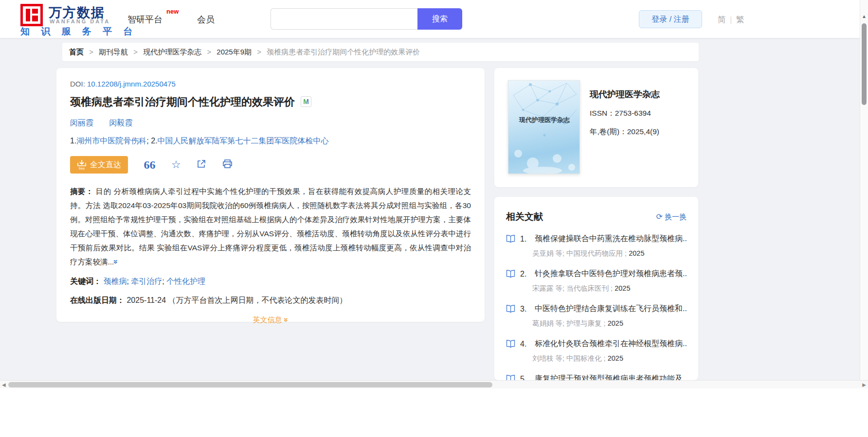 The image size is (868, 437). What do you see at coordinates (864, 17) in the screenshot?
I see `scroll-up-arrow-icon: ▲` at bounding box center [864, 17].